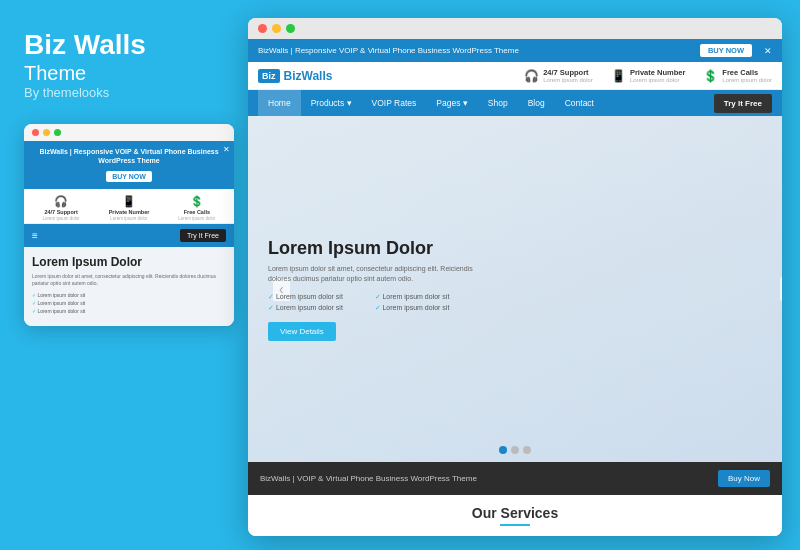 The image size is (800, 550). What do you see at coordinates (580, 103) in the screenshot?
I see `nav-contact: Contact` at bounding box center [580, 103].